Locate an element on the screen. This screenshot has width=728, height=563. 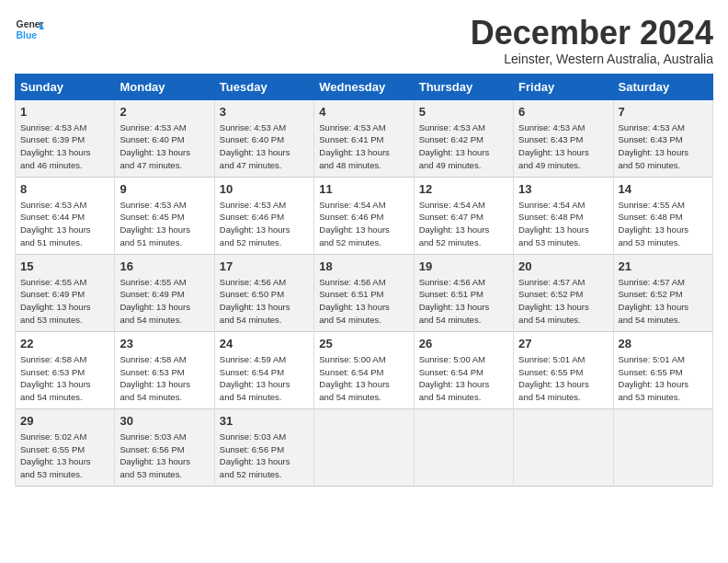
calendar-day-cell: 1Sunrise: 4:53 AM Sunset: 6:39 PM Daylig… is located at coordinates (65, 138).